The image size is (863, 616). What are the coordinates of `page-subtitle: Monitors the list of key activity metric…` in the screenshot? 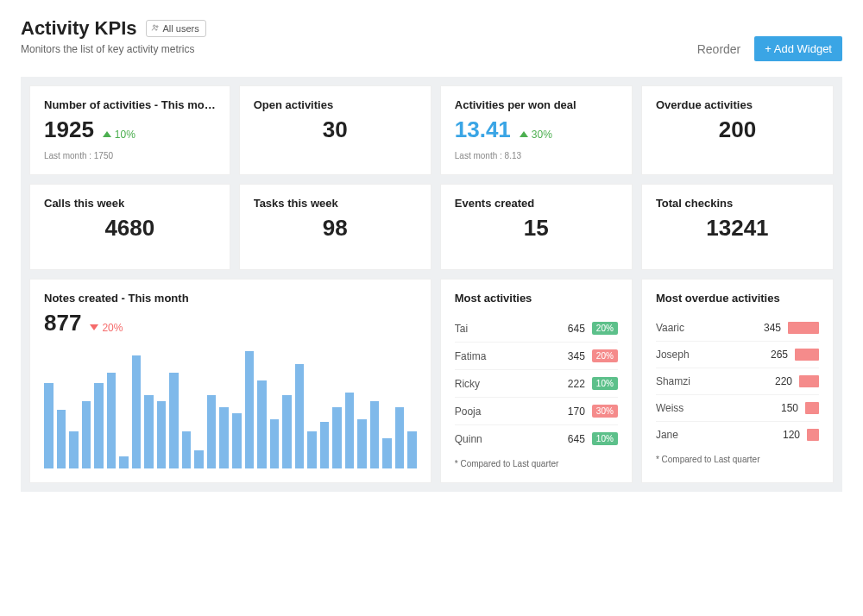 It's located at (114, 49).